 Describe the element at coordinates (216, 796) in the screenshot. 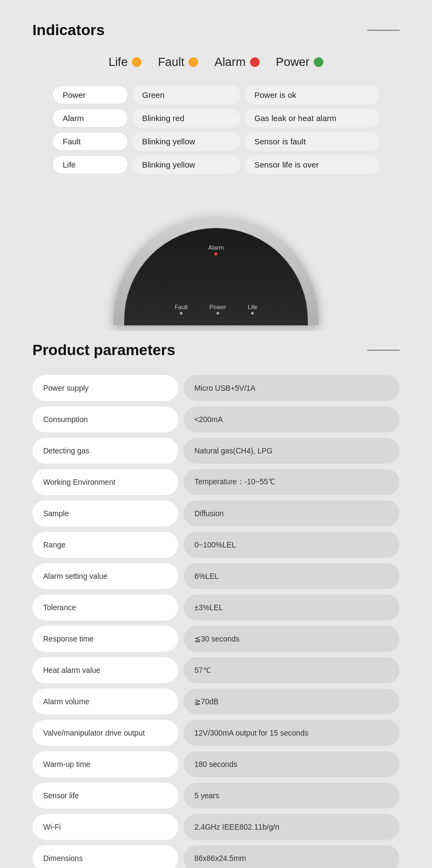

I see `param-row: Sensor life5 years` at that location.